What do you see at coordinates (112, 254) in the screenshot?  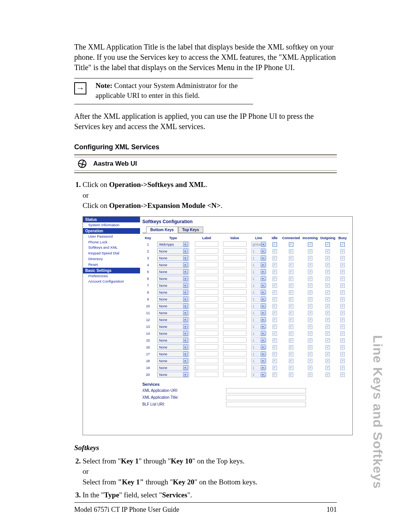 I see `sidebar-item: Keypad Speed Dial` at bounding box center [112, 254].